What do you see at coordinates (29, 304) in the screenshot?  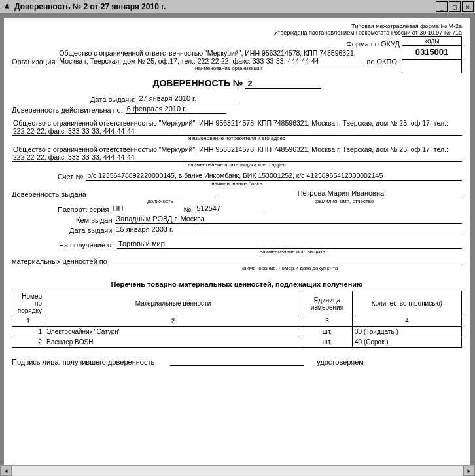 I see `col-num: Номер по порядку` at bounding box center [29, 304].